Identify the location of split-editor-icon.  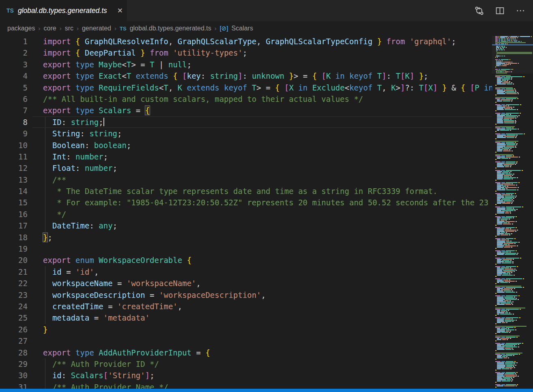
(500, 11).